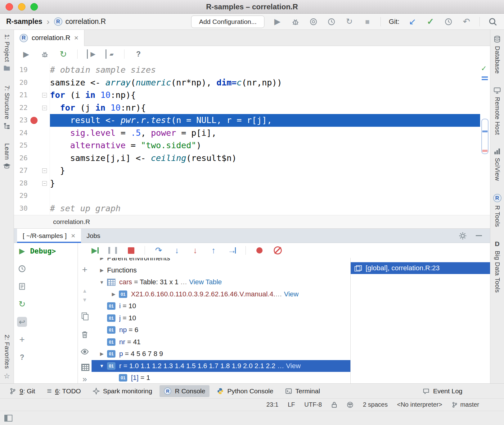  Describe the element at coordinates (334, 405) in the screenshot. I see `lock-icon` at that location.